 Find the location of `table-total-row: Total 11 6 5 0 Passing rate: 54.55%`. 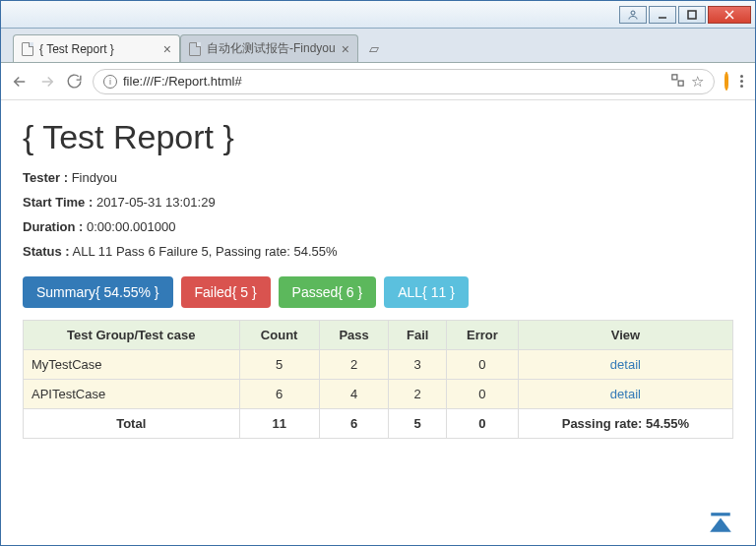

table-total-row: Total 11 6 5 0 Passing rate: 54.55% is located at coordinates (378, 424).